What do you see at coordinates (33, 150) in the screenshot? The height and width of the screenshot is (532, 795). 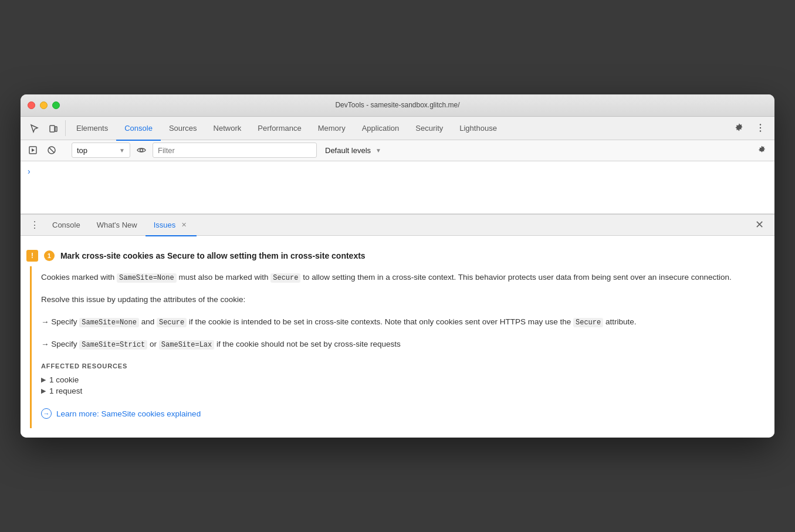 I see `play-button` at bounding box center [33, 150].